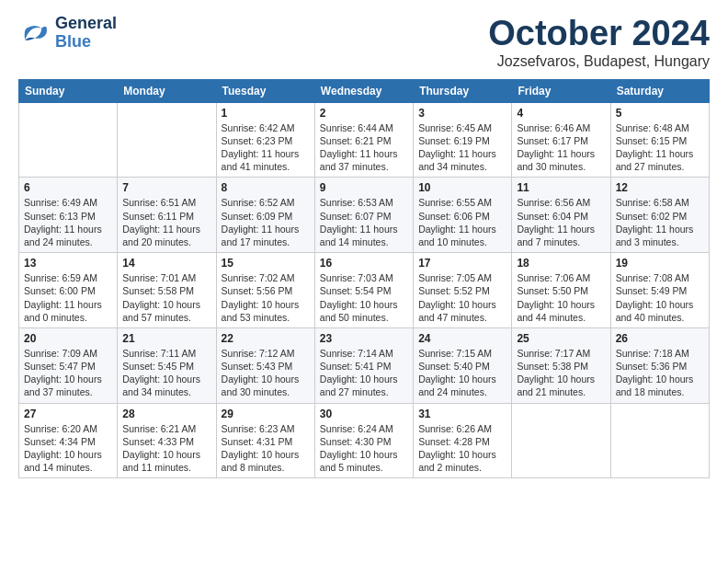 The height and width of the screenshot is (563, 728). What do you see at coordinates (166, 263) in the screenshot?
I see `day-number: 14` at bounding box center [166, 263].